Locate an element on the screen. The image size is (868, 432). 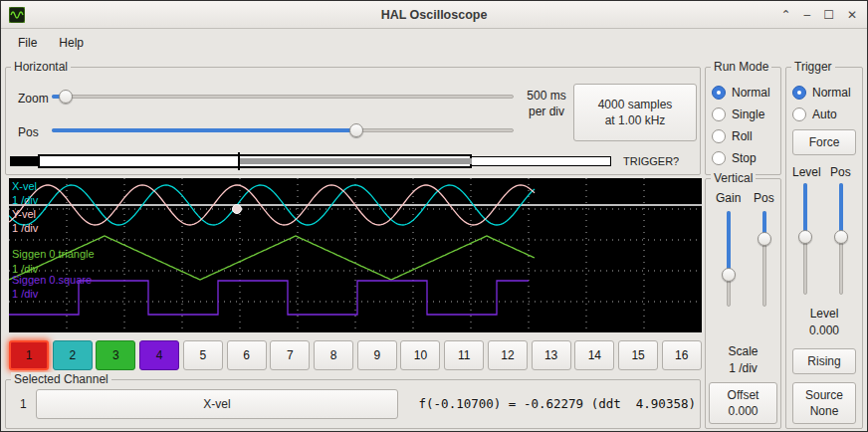
channel-button-14: 14 is located at coordinates (594, 355).